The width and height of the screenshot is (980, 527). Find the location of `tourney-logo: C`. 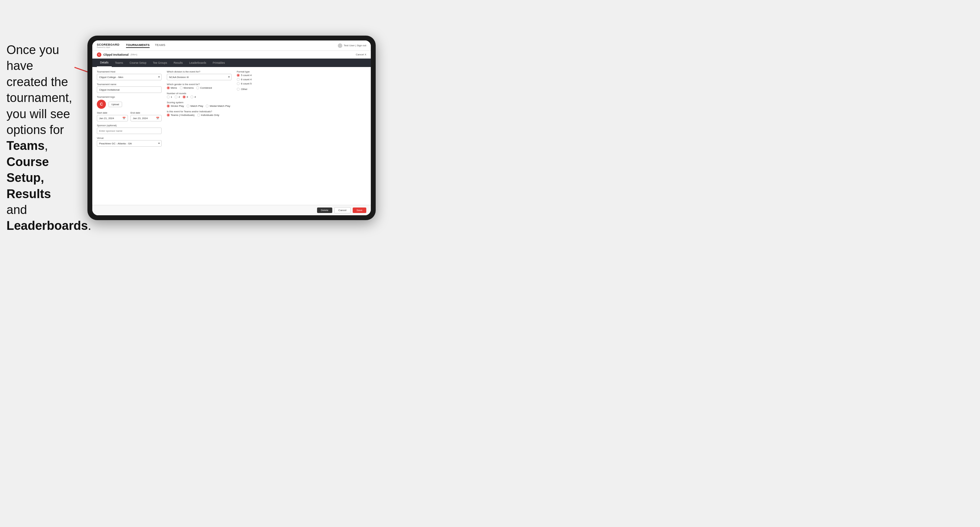

tourney-logo: C is located at coordinates (99, 55).